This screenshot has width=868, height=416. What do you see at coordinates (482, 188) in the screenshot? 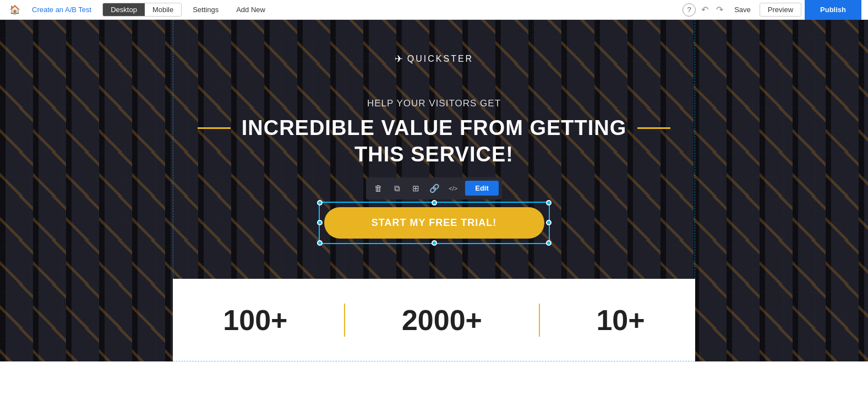
I see `edit-tool-button: Edit` at bounding box center [482, 188].